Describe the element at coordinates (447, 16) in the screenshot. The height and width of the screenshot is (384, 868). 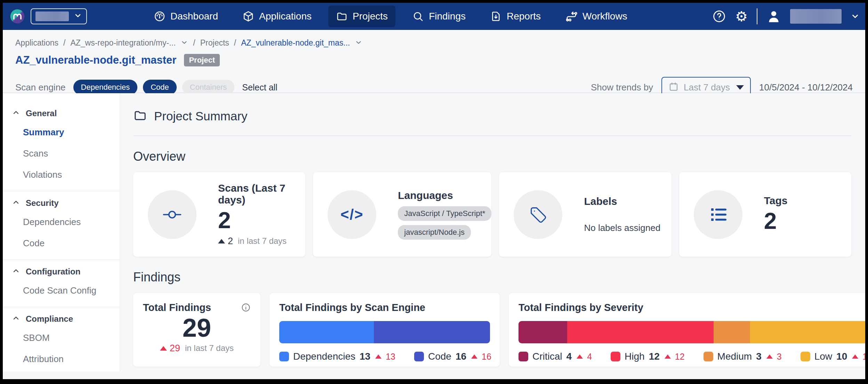
I see `nav-item-label: Findings` at that location.